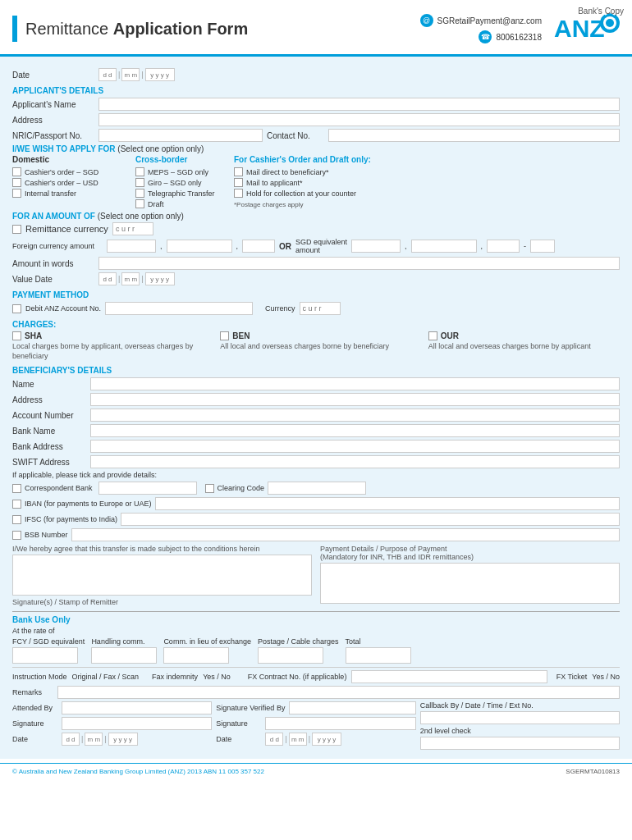 Image resolution: width=632 pixels, height=840 pixels. What do you see at coordinates (133, 229) in the screenshot?
I see `remittance-currency-input` at bounding box center [133, 229].